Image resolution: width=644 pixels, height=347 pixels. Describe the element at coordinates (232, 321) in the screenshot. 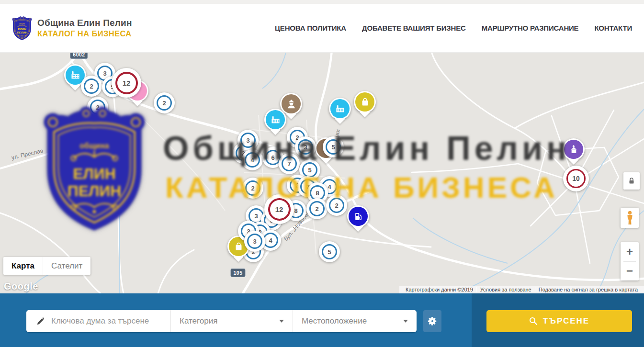

I see `category-dropdown: Категория` at that location.